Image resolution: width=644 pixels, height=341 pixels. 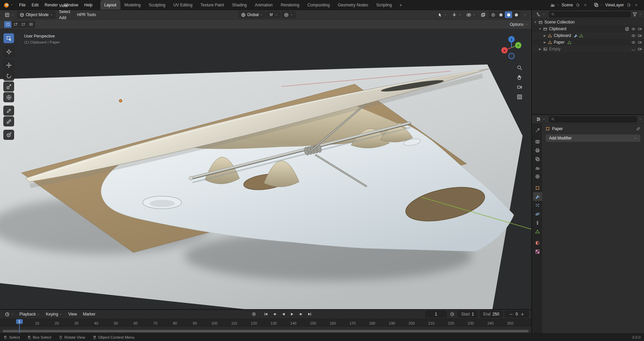 What do you see at coordinates (512, 56) in the screenshot?
I see `gizmo-z-negative-axis` at bounding box center [512, 56].